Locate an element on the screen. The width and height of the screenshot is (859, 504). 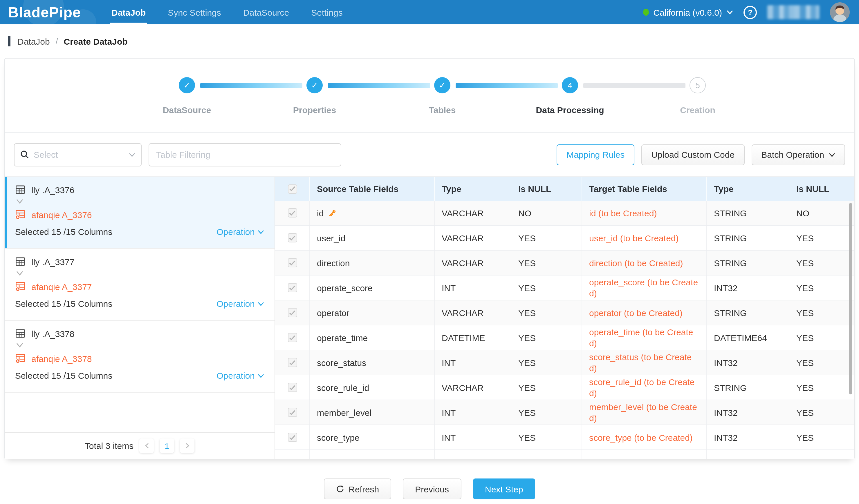
filter-select is located at coordinates (78, 155).